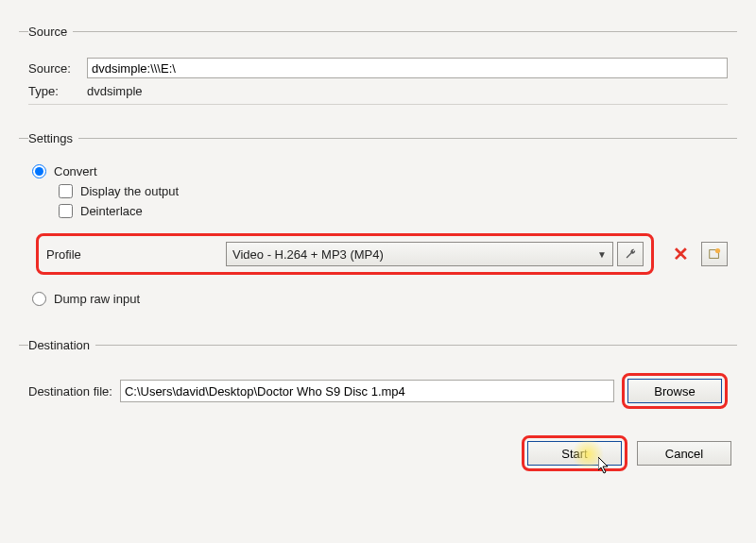 The image size is (756, 543). What do you see at coordinates (684, 453) in the screenshot?
I see `cancel-button: Cancel` at bounding box center [684, 453].